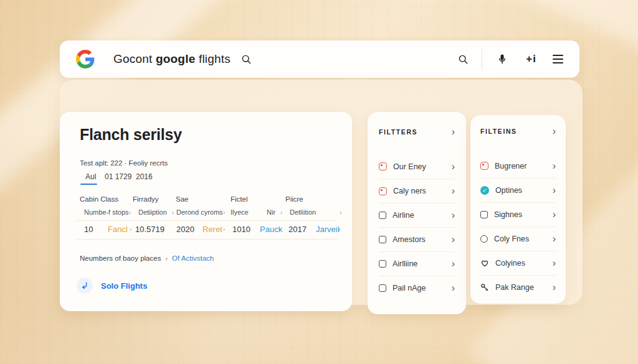 The height and width of the screenshot is (364, 638). What do you see at coordinates (303, 212) in the screenshot?
I see `subcolumn-dropdown: Detliition` at bounding box center [303, 212].